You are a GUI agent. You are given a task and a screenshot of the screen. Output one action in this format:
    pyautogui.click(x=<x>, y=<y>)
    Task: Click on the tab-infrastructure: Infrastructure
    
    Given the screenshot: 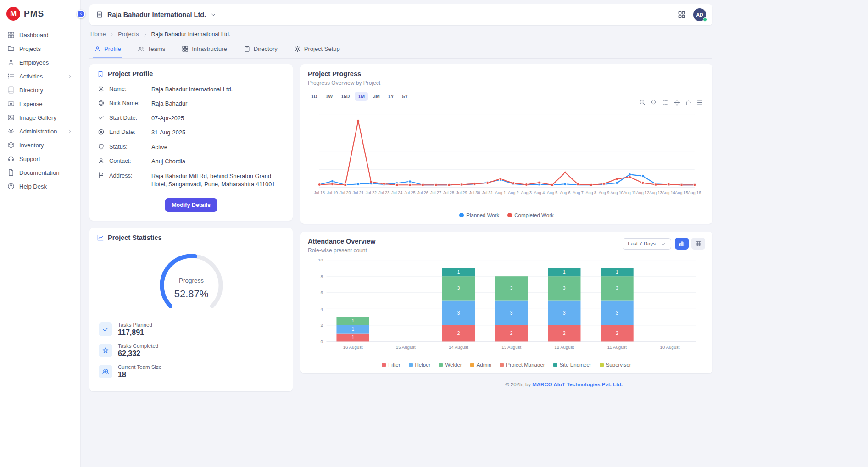 What is the action you would take?
    pyautogui.click(x=205, y=50)
    